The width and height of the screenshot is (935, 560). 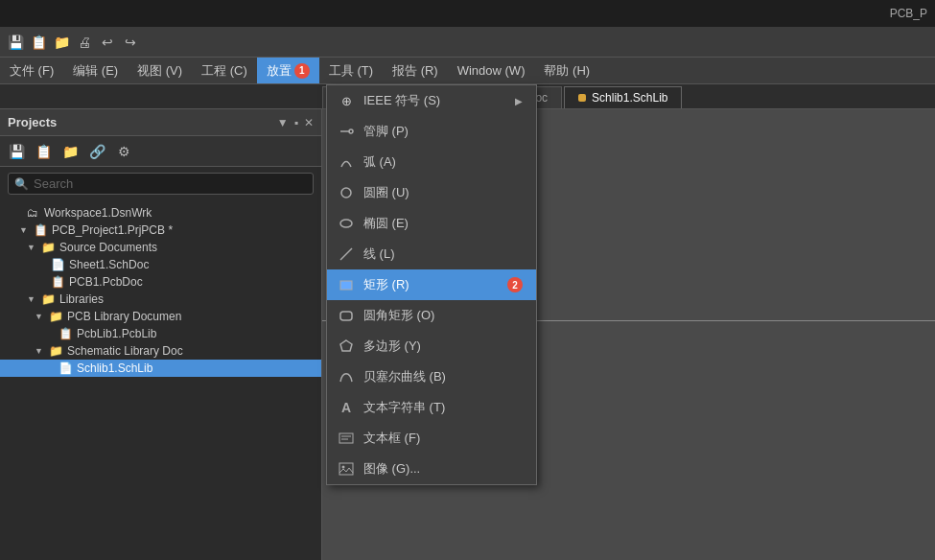 What do you see at coordinates (288, 71) in the screenshot?
I see `menu-place: 放置 1` at bounding box center [288, 71].